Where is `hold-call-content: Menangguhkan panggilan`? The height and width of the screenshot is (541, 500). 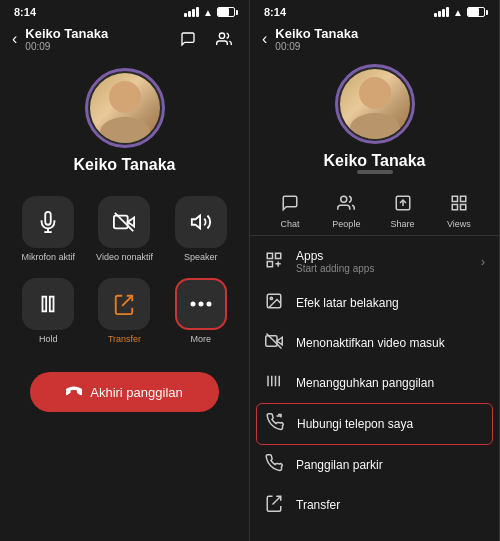 hold-call-content: Menangguhkan panggilan is located at coordinates (390, 383).